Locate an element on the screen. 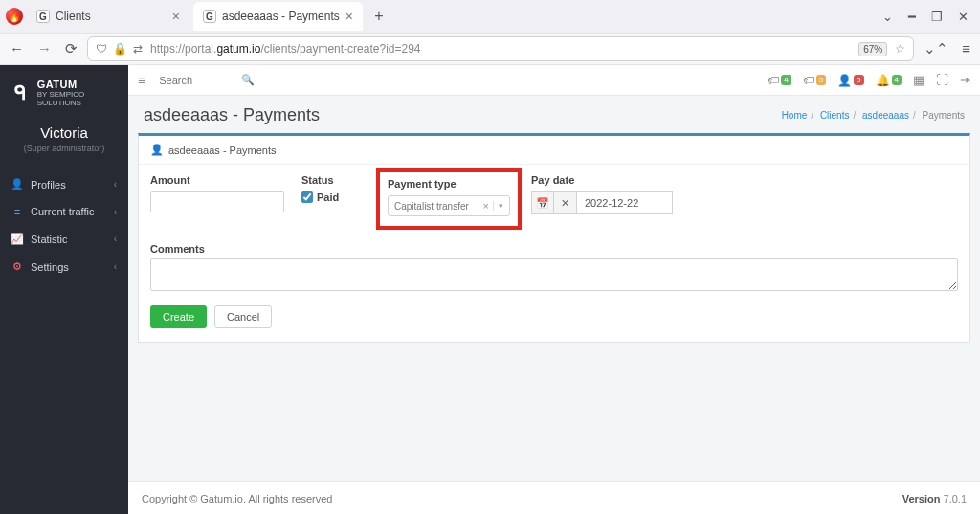 The width and height of the screenshot is (980, 514). nav-reload-icon: ⟳ is located at coordinates (71, 49).